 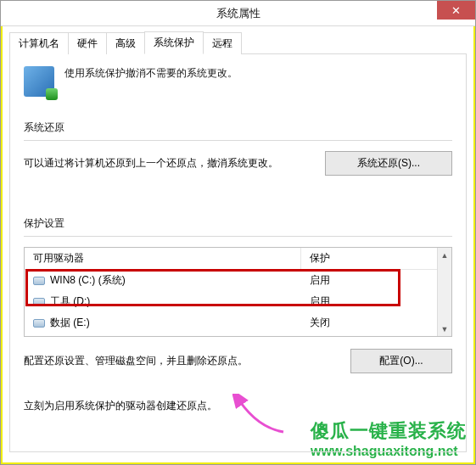 I want to click on section-title-protection: 保护设置, so click(x=238, y=224).